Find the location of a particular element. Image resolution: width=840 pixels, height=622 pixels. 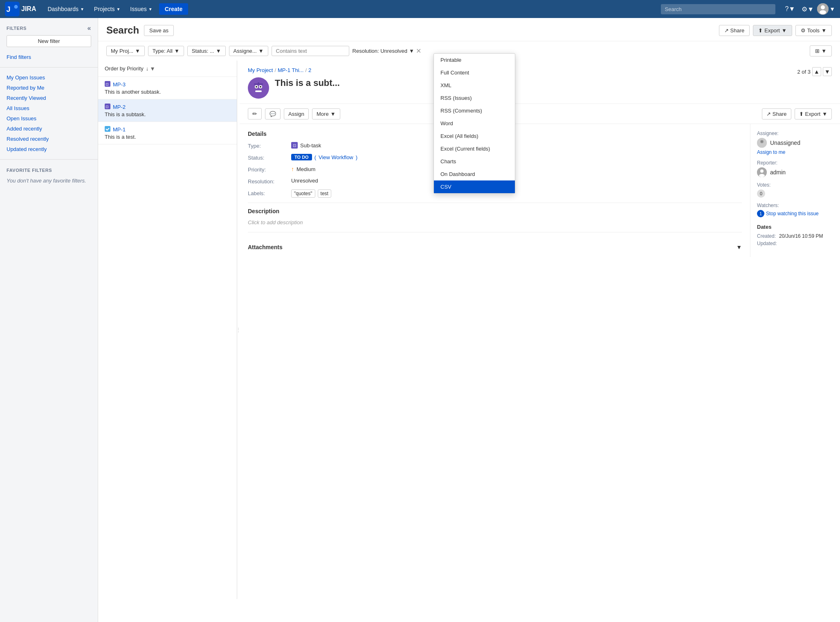

export-option-rss-issues: RSS (Issues) is located at coordinates (474, 98).